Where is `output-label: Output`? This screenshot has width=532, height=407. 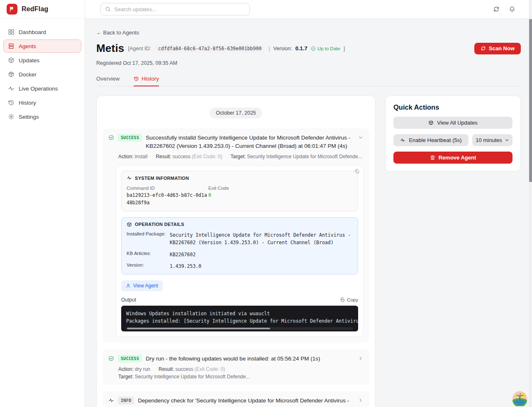 output-label: Output is located at coordinates (129, 300).